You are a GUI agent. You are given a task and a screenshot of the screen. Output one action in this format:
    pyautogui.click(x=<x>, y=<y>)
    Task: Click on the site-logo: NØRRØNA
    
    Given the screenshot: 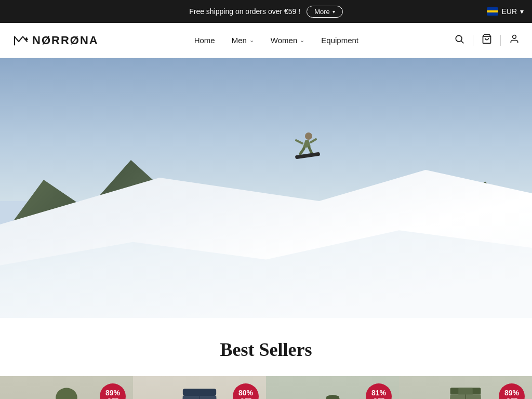 What is the action you would take?
    pyautogui.click(x=56, y=41)
    